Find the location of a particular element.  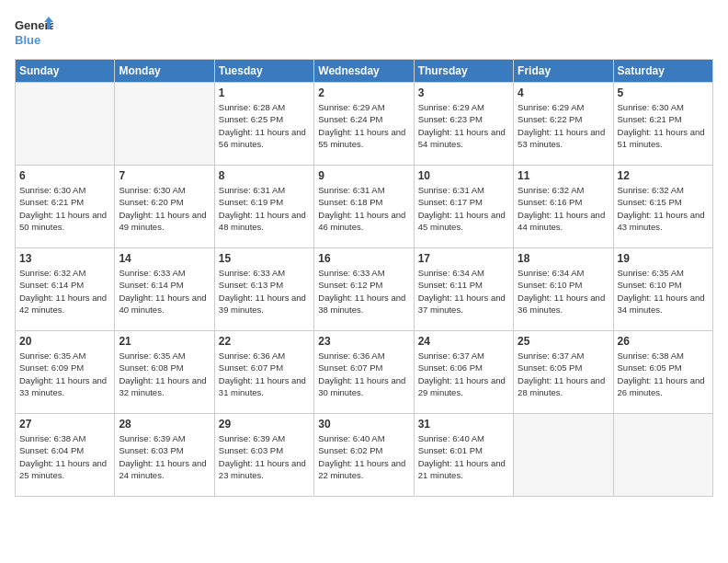

weekday-header-tuesday: Tuesday is located at coordinates (264, 72).